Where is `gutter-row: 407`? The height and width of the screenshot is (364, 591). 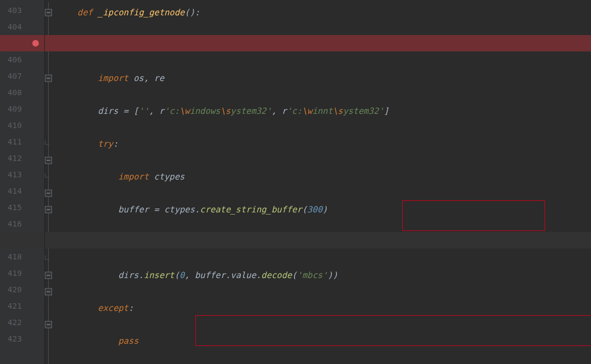
gutter-row: 407 is located at coordinates (22, 76).